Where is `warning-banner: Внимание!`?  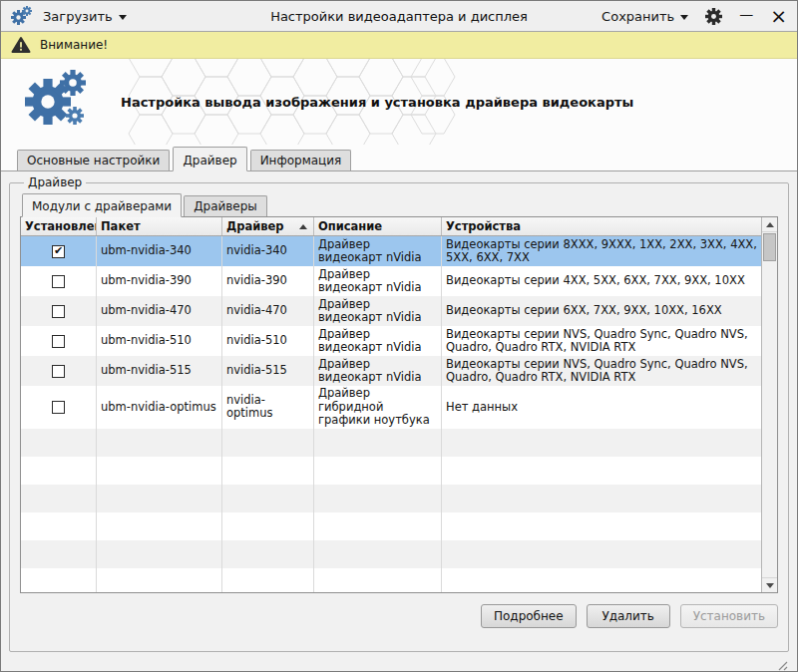
warning-banner: Внимание! is located at coordinates (399, 45).